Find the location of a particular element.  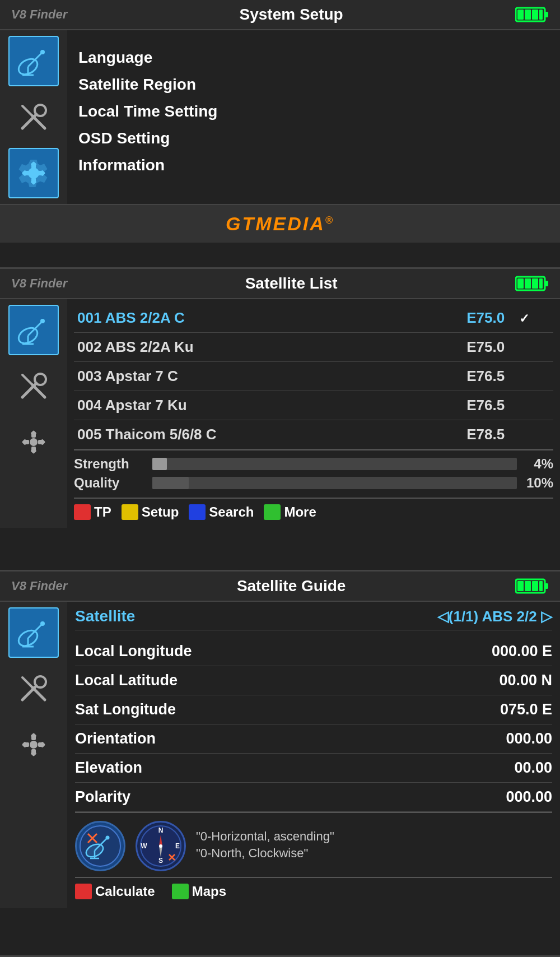

quality-bar-fill is located at coordinates (170, 483).